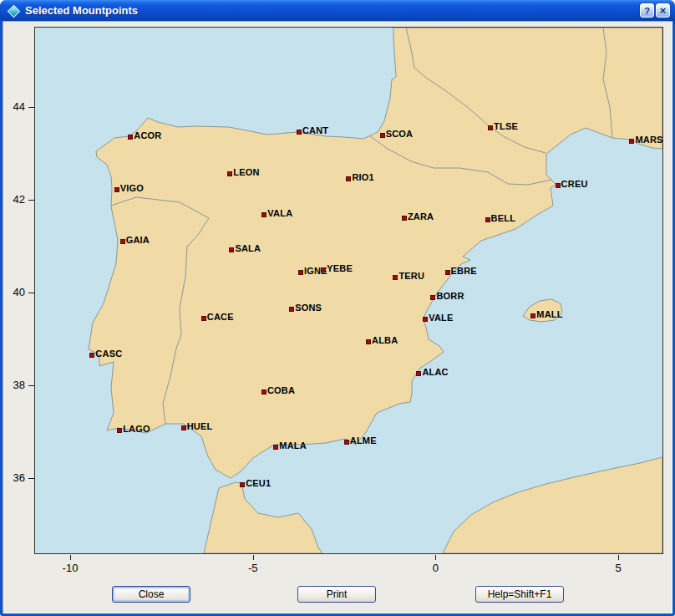 Image resolution: width=675 pixels, height=616 pixels. I want to click on y-axis-tick-label: 38, so click(13, 385).